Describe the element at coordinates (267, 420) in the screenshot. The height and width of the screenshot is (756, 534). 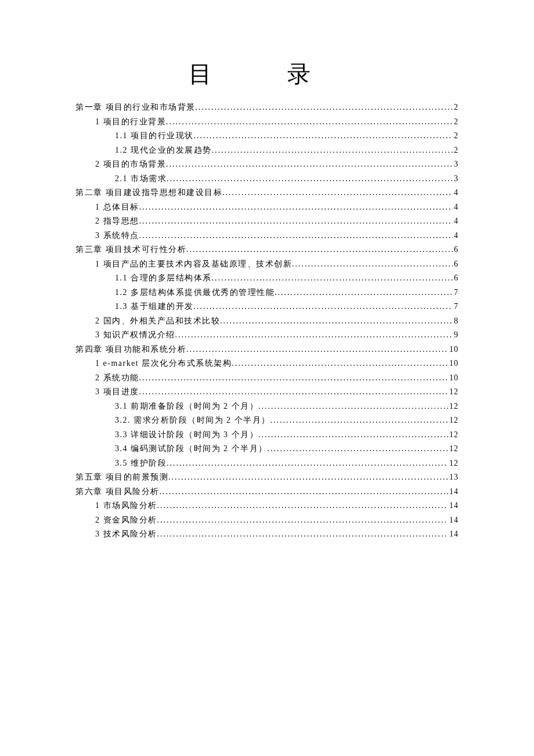
I see `toc-entry: 3.2. 需求分析阶段（时间为 2 个半月）12` at that location.